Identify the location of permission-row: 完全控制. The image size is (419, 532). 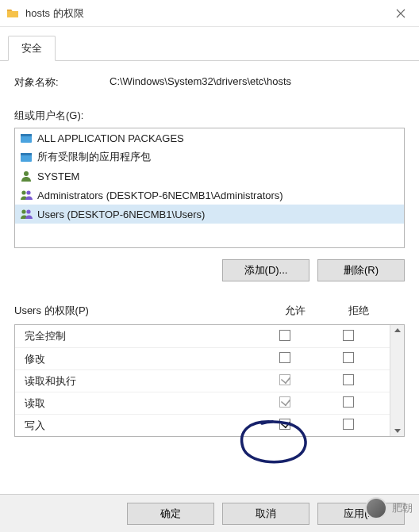
(202, 336).